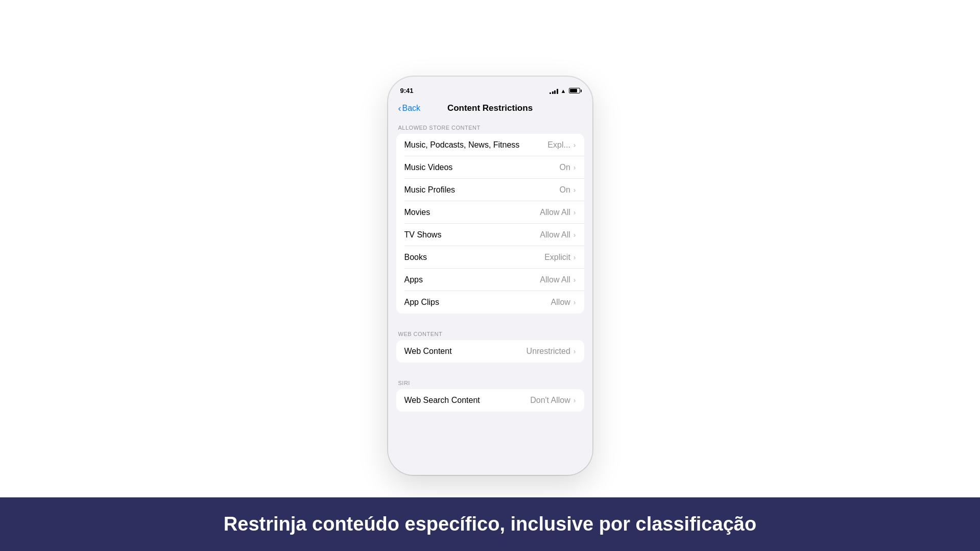 This screenshot has height=551, width=980. Describe the element at coordinates (565, 167) in the screenshot. I see `list-item-value-music-videos: On` at that location.